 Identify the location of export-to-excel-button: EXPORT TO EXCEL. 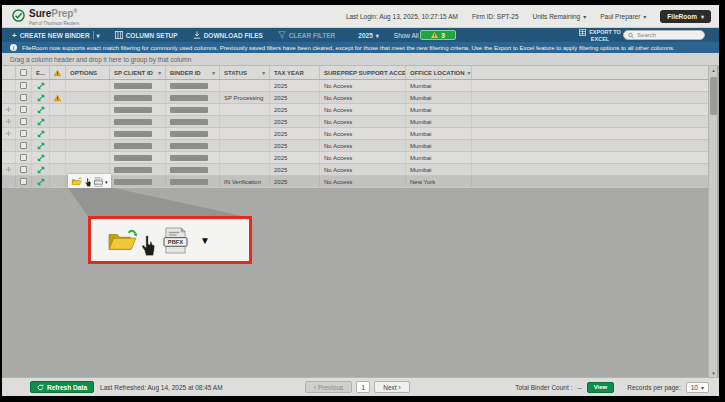
(600, 35).